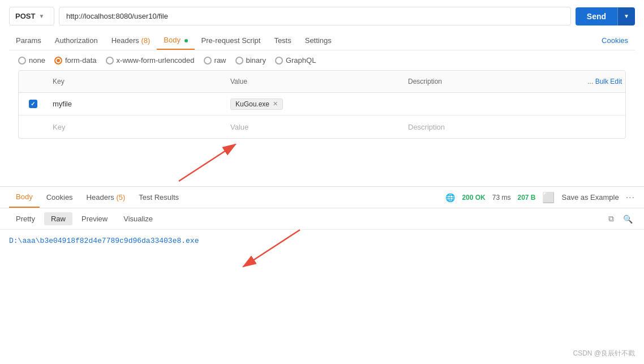 This screenshot has width=644, height=364. I want to click on bulk-edit-btn: Bulk Edit, so click(609, 82).